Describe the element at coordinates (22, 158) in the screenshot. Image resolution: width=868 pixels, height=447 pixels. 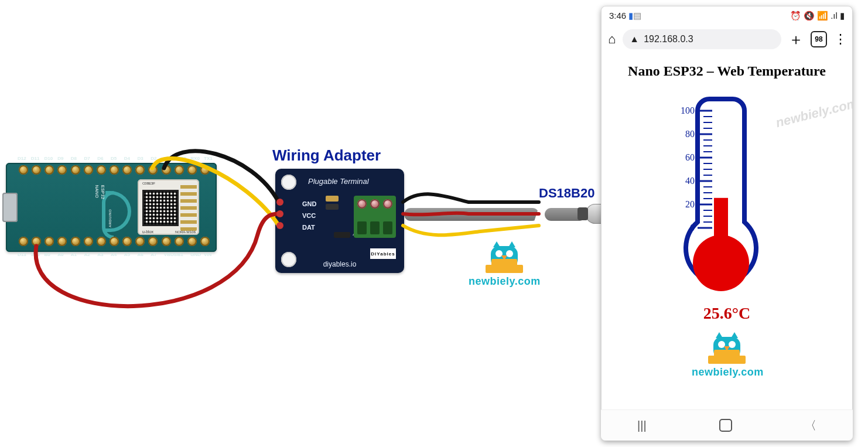
I see `pin-label: D12` at that location.